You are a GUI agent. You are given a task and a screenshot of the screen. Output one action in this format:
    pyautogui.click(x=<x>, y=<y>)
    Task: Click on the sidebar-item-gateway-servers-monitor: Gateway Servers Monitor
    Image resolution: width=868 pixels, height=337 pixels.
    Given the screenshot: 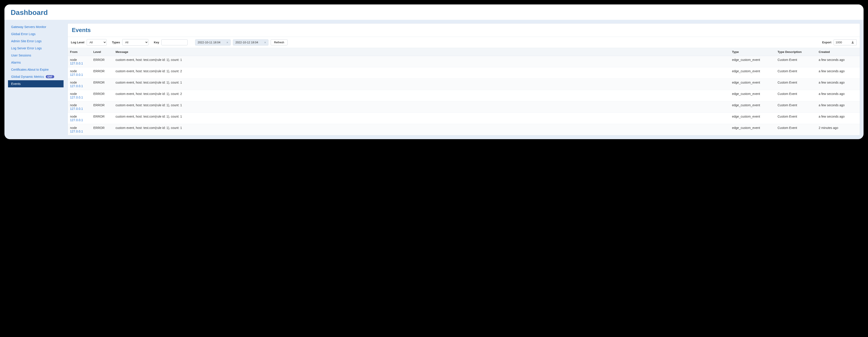 What is the action you would take?
    pyautogui.click(x=36, y=27)
    